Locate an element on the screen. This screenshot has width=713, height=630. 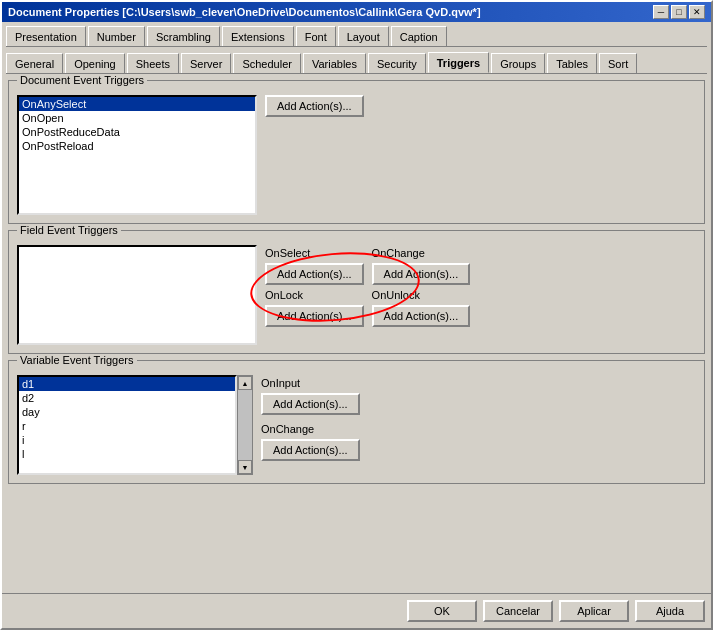
tab-row-1: Presentation Number Scrambling Extension… is located at coordinates (356, 34).